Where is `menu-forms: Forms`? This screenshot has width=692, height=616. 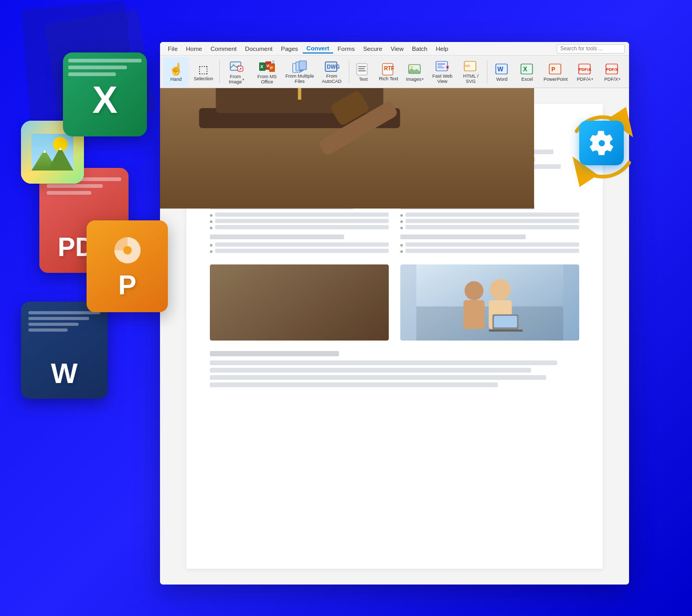 menu-forms: Forms is located at coordinates (346, 49).